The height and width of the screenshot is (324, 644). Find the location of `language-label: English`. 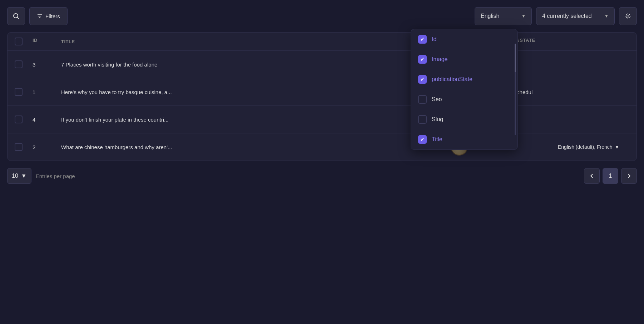

language-label: English is located at coordinates (490, 16).